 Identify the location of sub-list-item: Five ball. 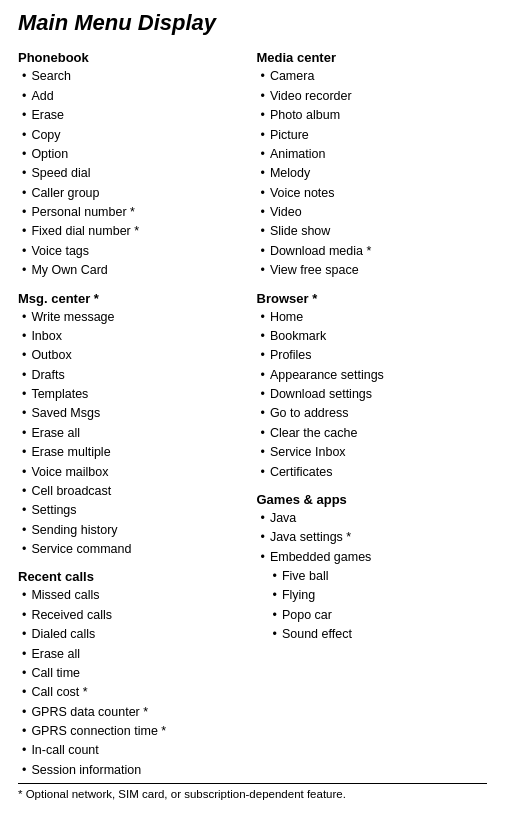
(374, 576).